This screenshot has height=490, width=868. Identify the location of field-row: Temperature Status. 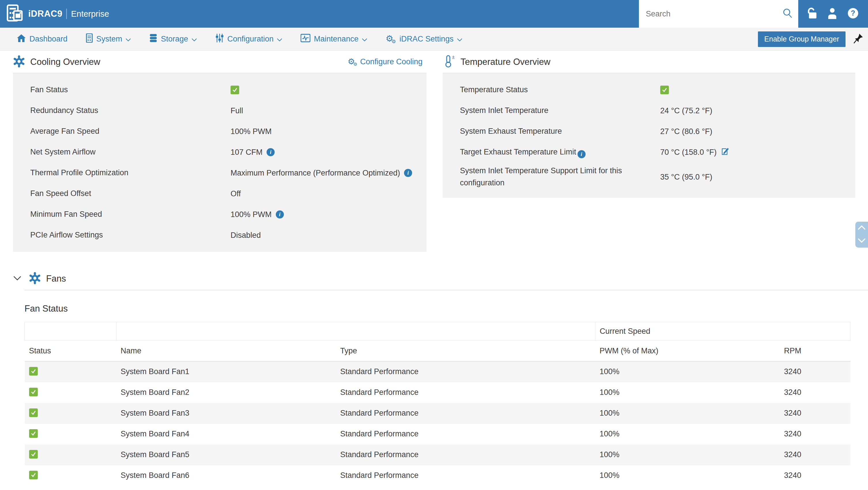
(649, 90).